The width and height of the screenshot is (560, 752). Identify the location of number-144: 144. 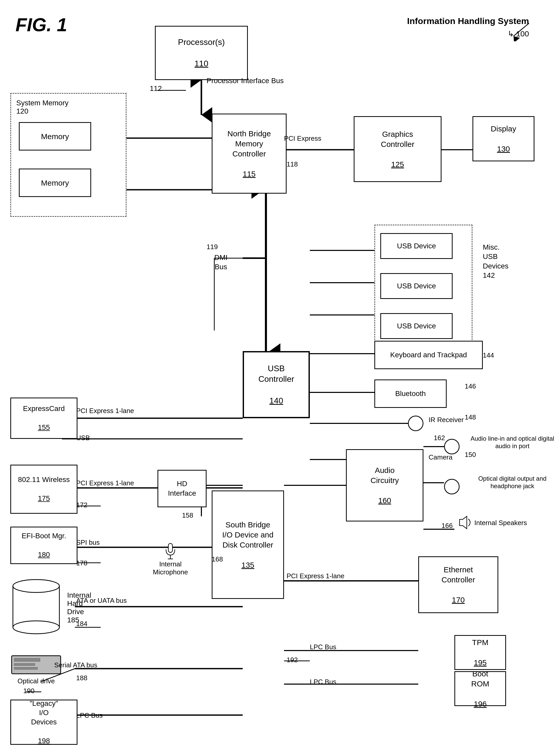
(488, 355).